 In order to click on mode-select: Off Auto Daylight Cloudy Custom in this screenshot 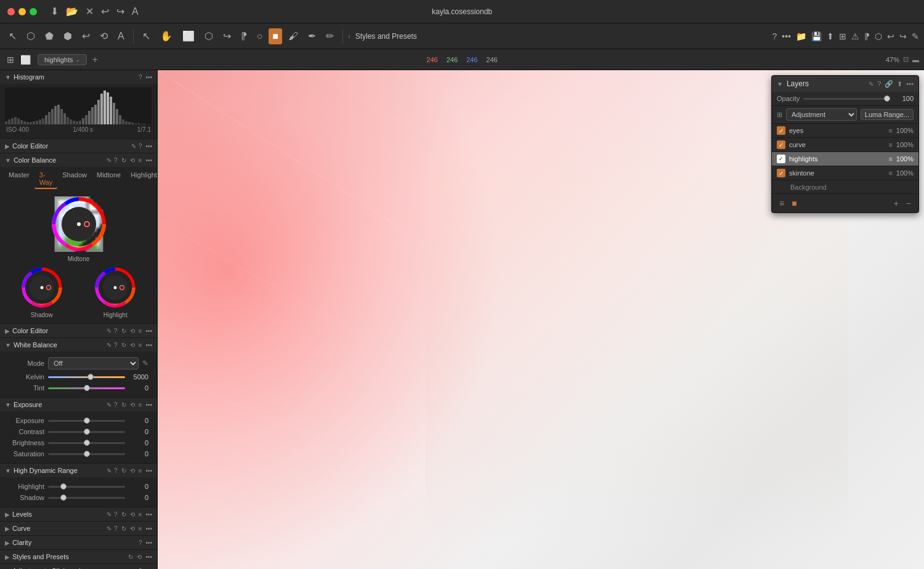, I will do `click(94, 363)`.